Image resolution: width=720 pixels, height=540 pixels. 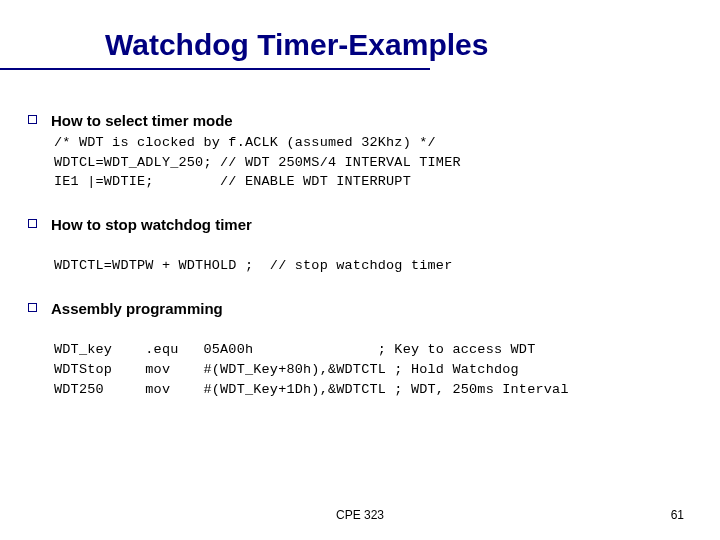 I want to click on section-stop-watchdog: How to stop watchdog timer WDTCTL=WDTPW …, so click(x=360, y=246).